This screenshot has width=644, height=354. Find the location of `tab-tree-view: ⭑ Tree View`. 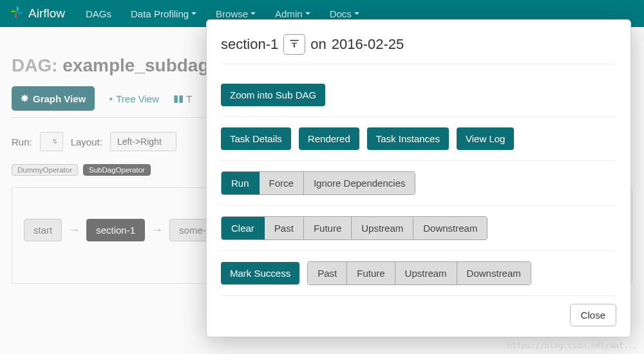

tab-tree-view: ⭑ Tree View is located at coordinates (134, 98).